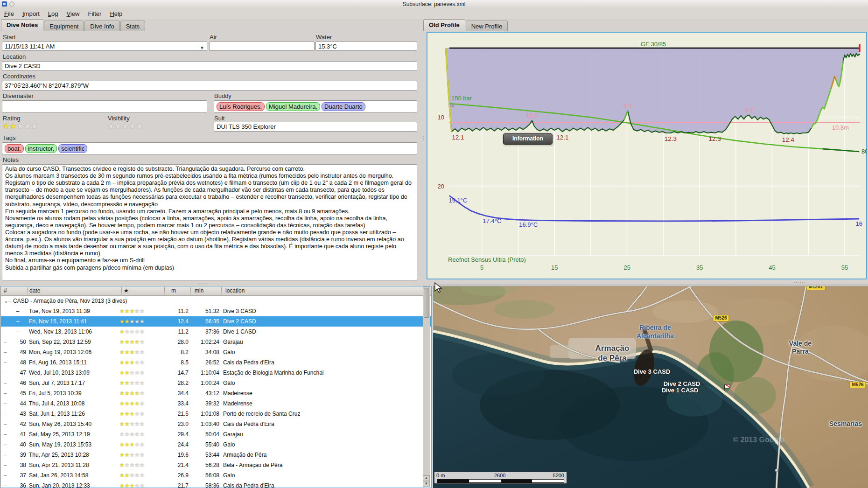 Image resolution: width=868 pixels, height=488 pixels. Describe the element at coordinates (216, 373) in the screenshot. I see `dive-row: –47Wed, Jul 10, 2013 13:09★★★★★14.71:10:…` at that location.